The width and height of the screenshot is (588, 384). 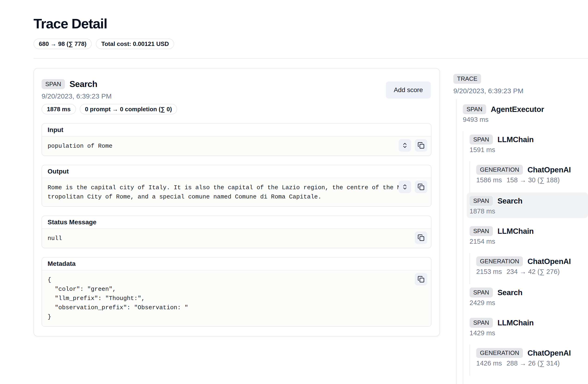 What do you see at coordinates (529, 269) in the screenshot?
I see `tree-children-llmchain-2: GENERATION ChatOpenAI 2153 ms 234 → 42 (…` at bounding box center [529, 269].